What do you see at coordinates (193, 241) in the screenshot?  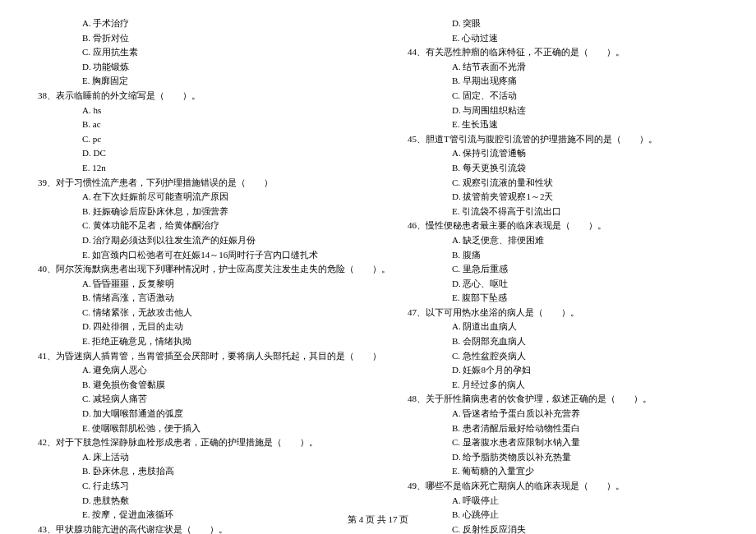 I see `option: D. 治疗期必须达到以往发生流产的妊娠月份` at bounding box center [193, 241].